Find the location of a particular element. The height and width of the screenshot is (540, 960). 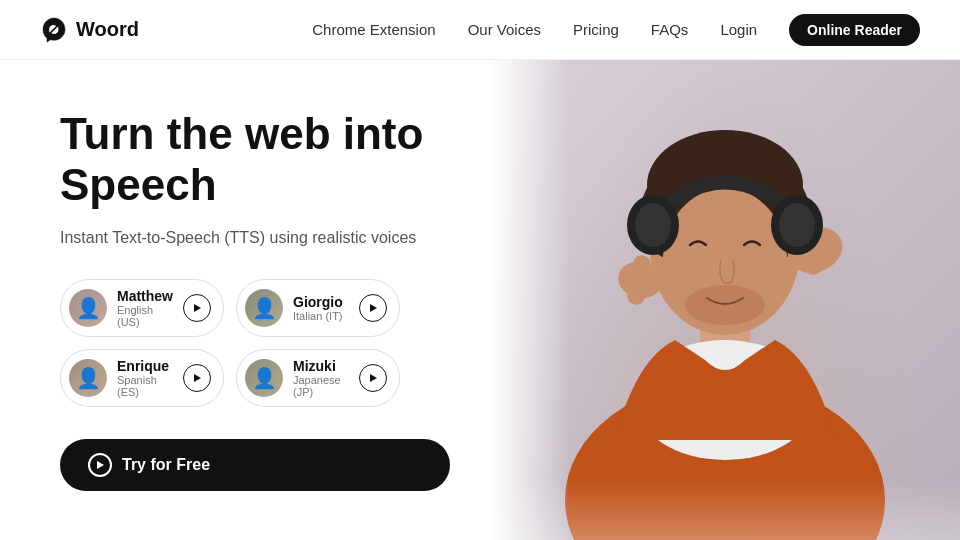

voice-card-mizuki: Mizuki Japanese (JP) is located at coordinates (318, 378).